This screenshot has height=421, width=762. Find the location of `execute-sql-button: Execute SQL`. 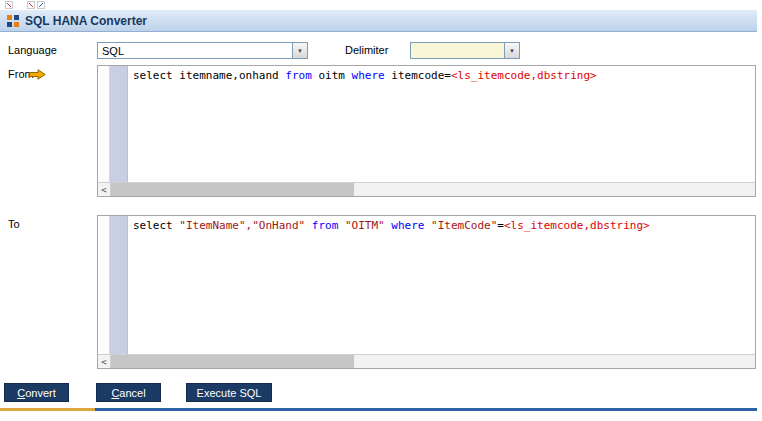

execute-sql-button: Execute SQL is located at coordinates (229, 392).